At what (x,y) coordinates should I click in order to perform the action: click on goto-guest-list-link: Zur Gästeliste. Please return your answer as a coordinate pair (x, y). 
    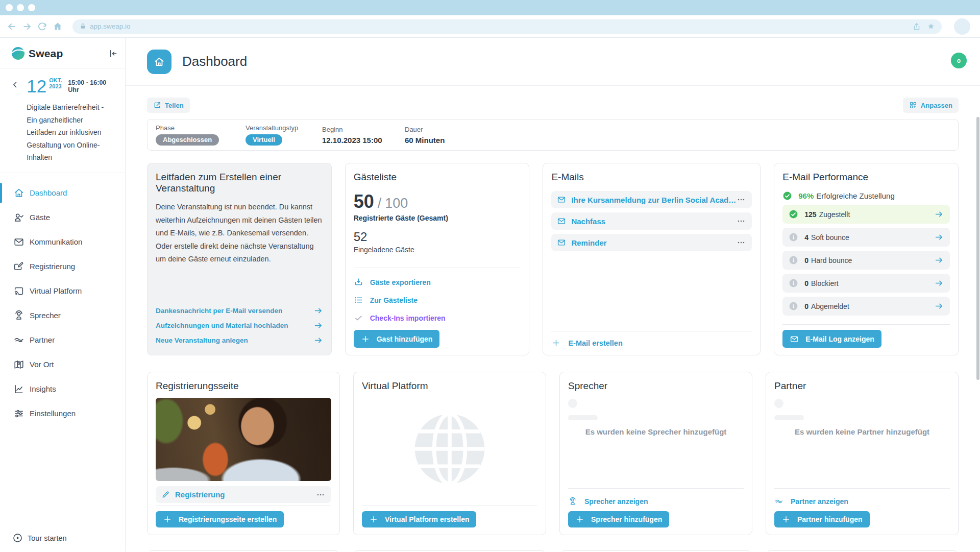
    Looking at the image, I should click on (437, 300).